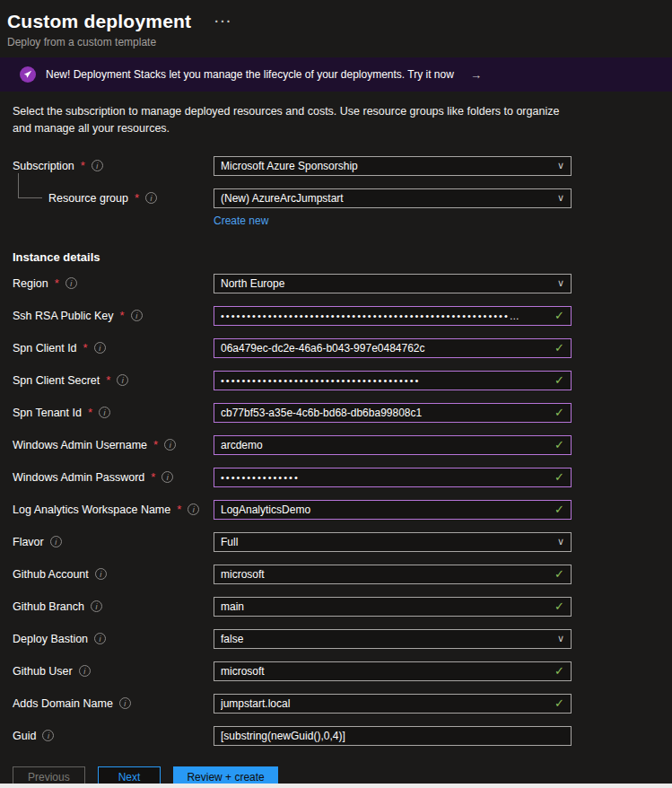 The height and width of the screenshot is (788, 672). Describe the element at coordinates (343, 257) in the screenshot. I see `instance-details-heading: Instance details` at that location.